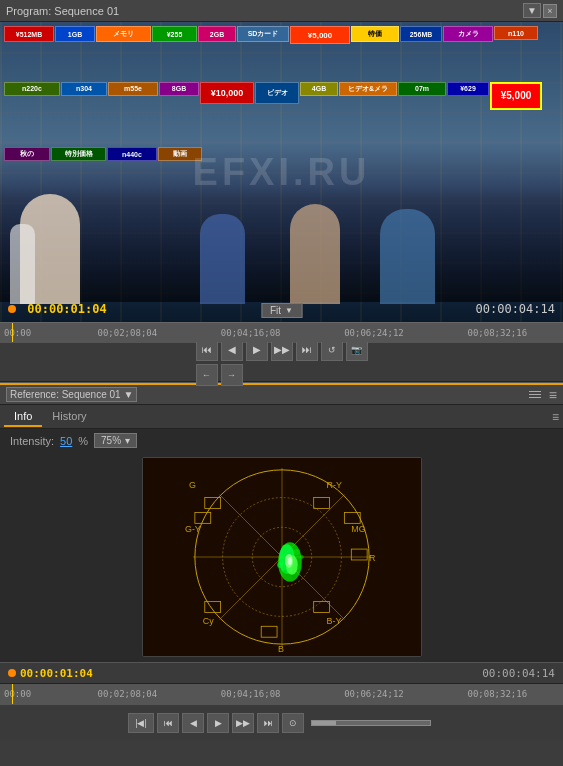  What do you see at coordinates (281, 649) in the screenshot?
I see `svg-text: B` at bounding box center [281, 649].